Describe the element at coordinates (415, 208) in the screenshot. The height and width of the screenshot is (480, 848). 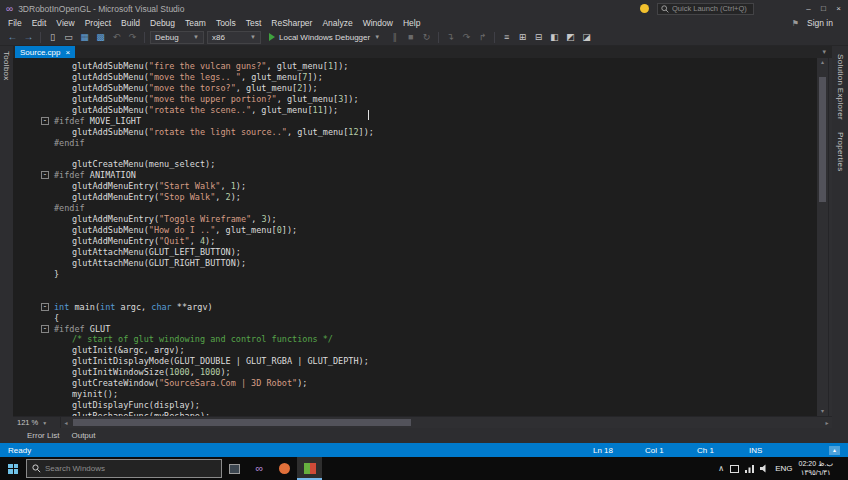
I see `code-line: #endif` at that location.